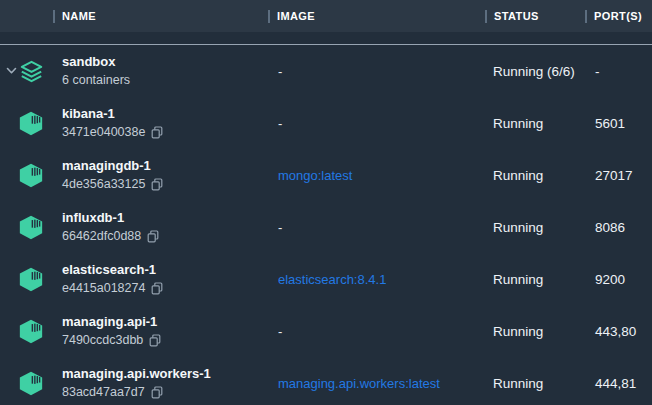 Image resolution: width=652 pixels, height=405 pixels. Describe the element at coordinates (326, 71) in the screenshot. I see `compose-group-row: sandbox 6 containers - Running (6/6) -` at that location.